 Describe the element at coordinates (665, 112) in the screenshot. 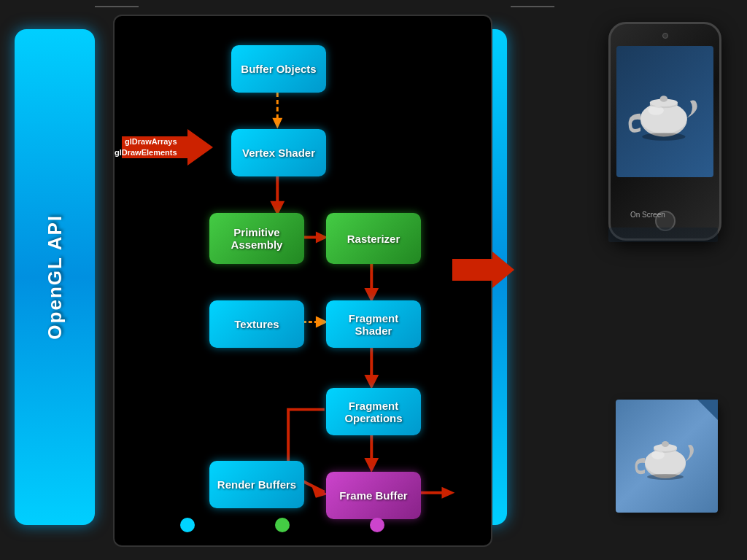

I see `phone-screen` at that location.